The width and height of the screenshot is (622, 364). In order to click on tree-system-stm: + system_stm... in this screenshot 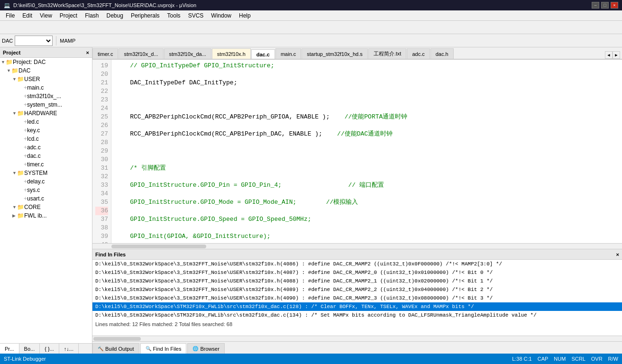, I will do `click(46, 105)`.